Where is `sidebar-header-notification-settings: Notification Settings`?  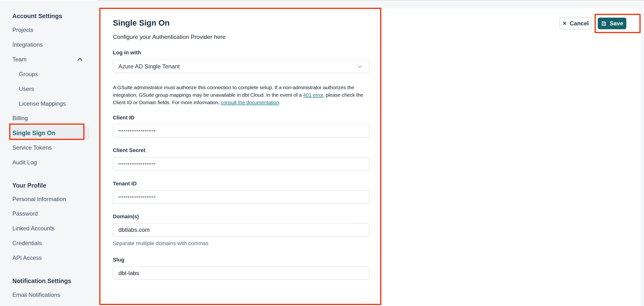 sidebar-header-notification-settings: Notification Settings is located at coordinates (42, 281).